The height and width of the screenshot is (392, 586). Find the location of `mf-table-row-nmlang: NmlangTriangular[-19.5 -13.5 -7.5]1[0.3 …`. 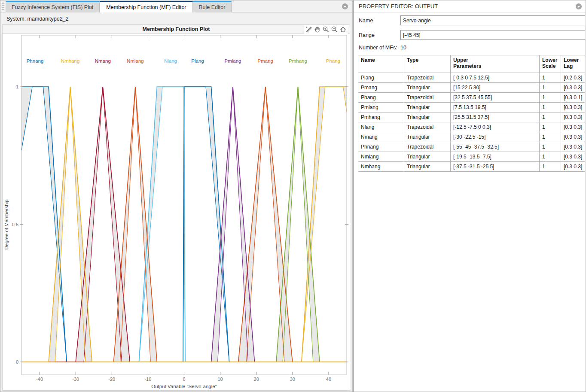

mf-table-row-nmlang: NmlangTriangular[-19.5 -13.5 -7.5]1[0.3 … is located at coordinates (472, 157).